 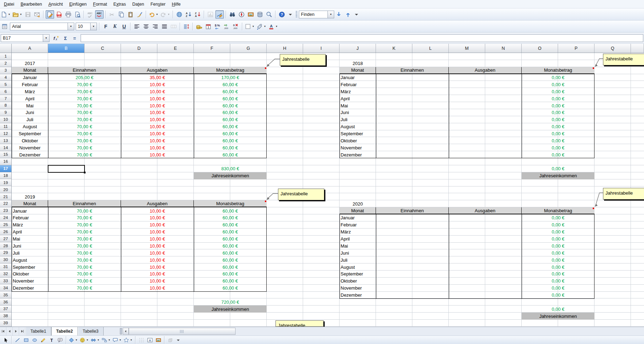 What do you see at coordinates (348, 14) in the screenshot?
I see `find-previous-button` at bounding box center [348, 14].